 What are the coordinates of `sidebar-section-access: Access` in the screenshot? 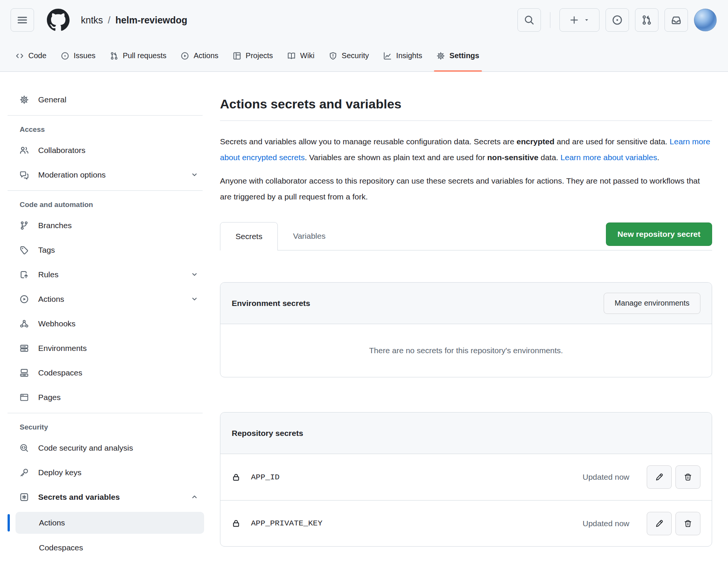 It's located at (107, 130).